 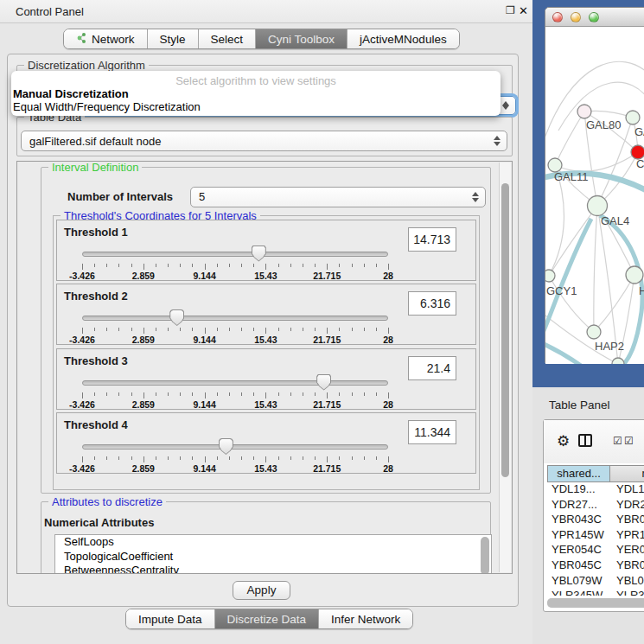 What do you see at coordinates (596, 592) in the screenshot?
I see `table-row: YLR345WYLR3` at bounding box center [596, 592].